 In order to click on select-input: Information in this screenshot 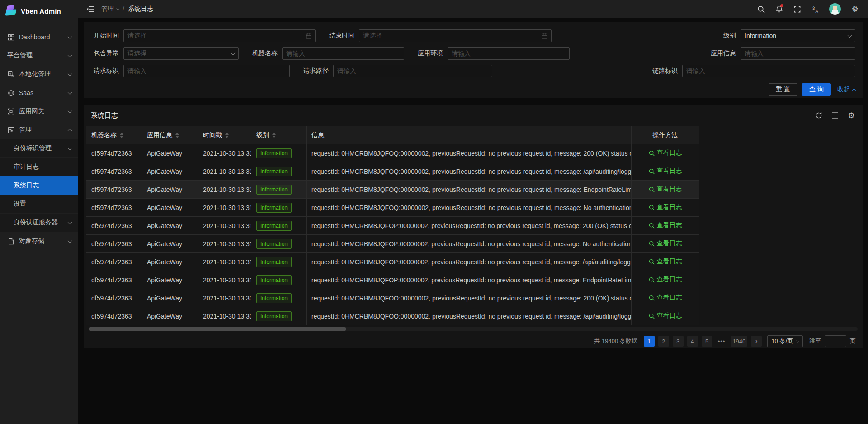, I will do `click(798, 36)`.